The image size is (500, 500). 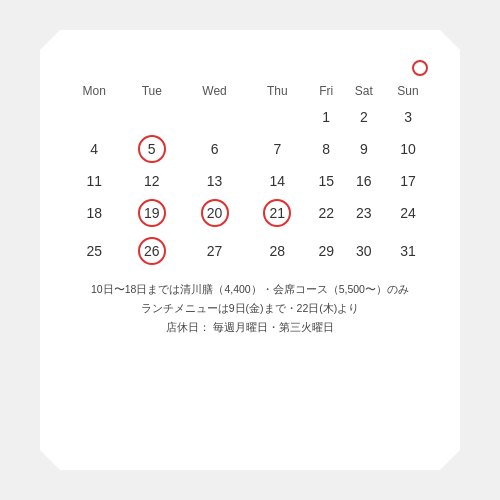 I want to click on calendar-cell: 27, so click(x=214, y=251).